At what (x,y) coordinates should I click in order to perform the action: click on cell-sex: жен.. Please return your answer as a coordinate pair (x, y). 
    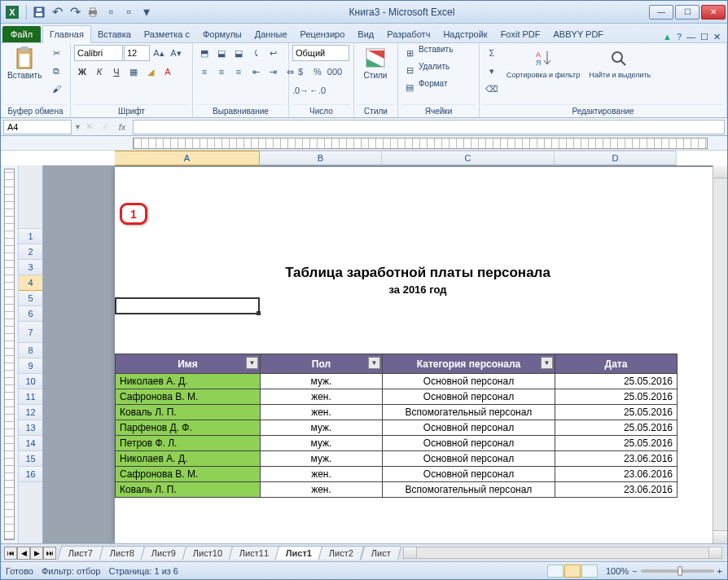
    Looking at the image, I should click on (322, 490).